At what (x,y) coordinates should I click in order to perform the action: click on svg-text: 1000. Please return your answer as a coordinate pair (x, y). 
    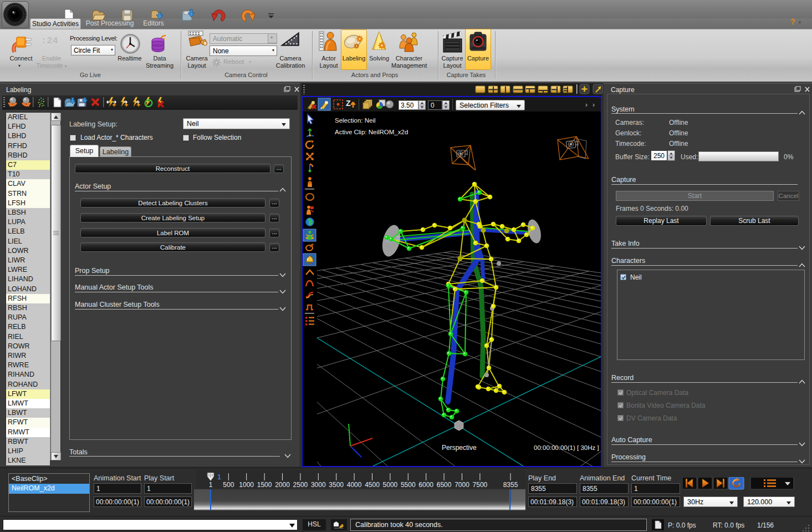
    Looking at the image, I should click on (246, 485).